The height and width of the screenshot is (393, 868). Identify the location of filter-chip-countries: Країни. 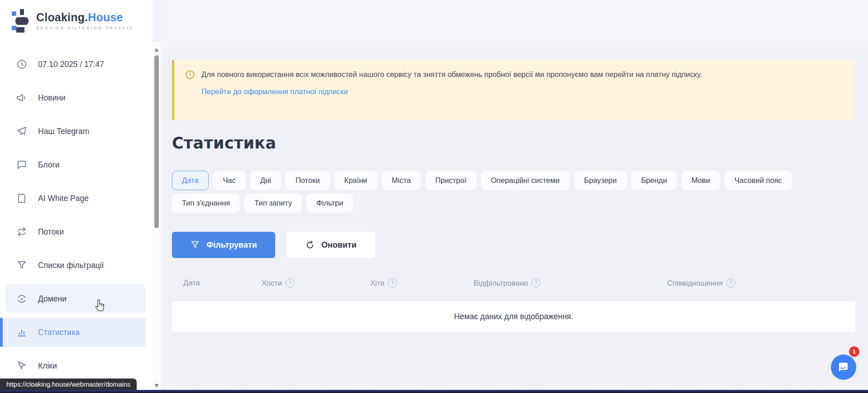
(356, 180).